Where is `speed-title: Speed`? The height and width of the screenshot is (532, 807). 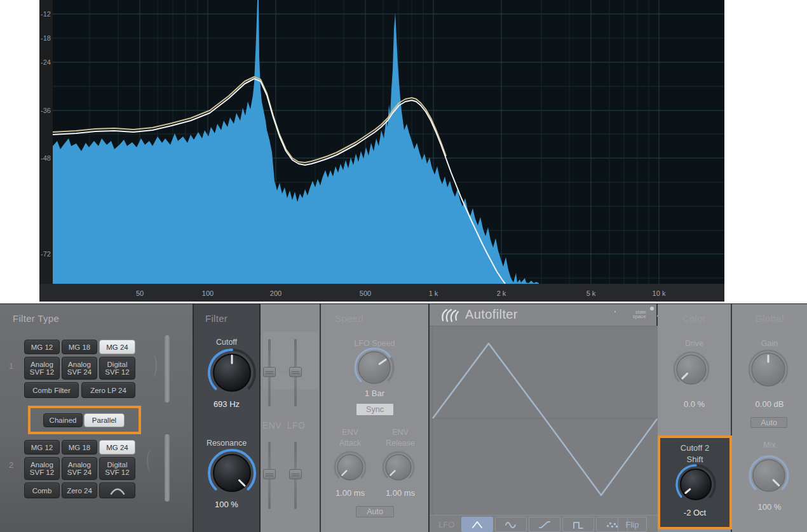
speed-title: Speed is located at coordinates (349, 319).